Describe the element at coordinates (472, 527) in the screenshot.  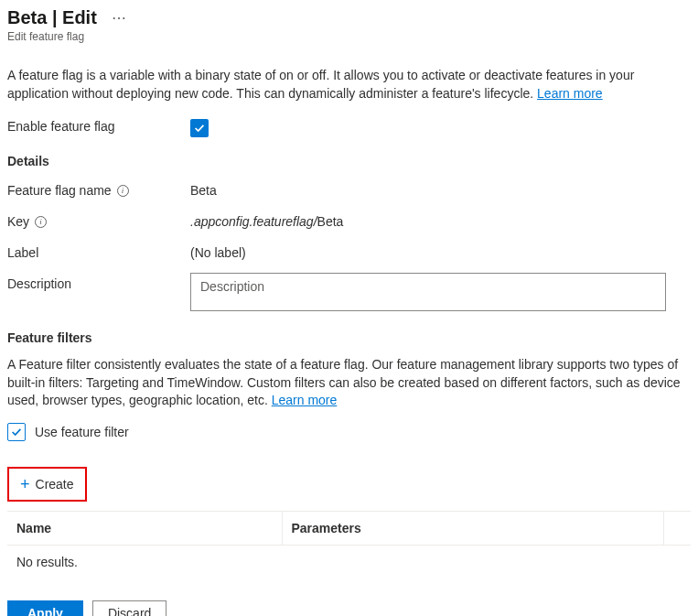
I see `col-parameters: Parameters` at that location.